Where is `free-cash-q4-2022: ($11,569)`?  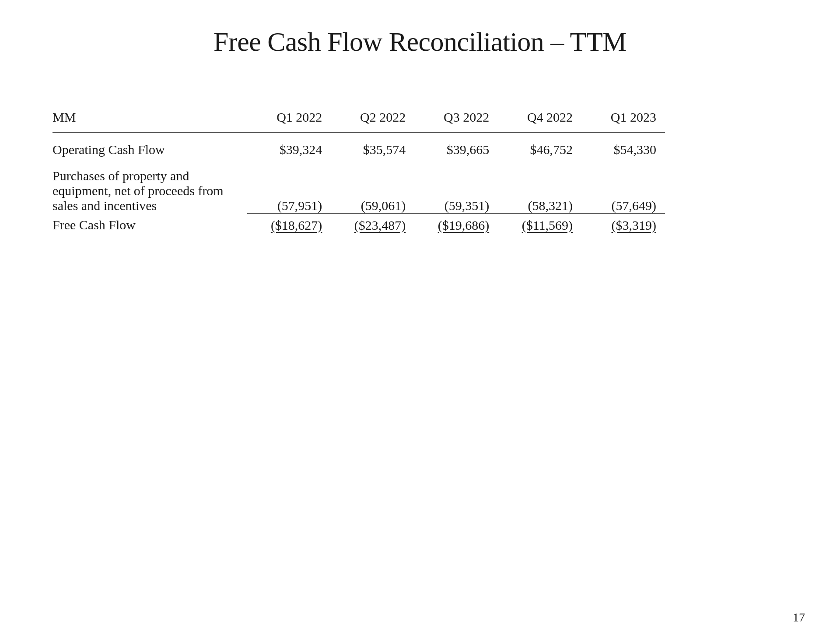
free-cash-q4-2022: ($11,569) is located at coordinates (540, 224).